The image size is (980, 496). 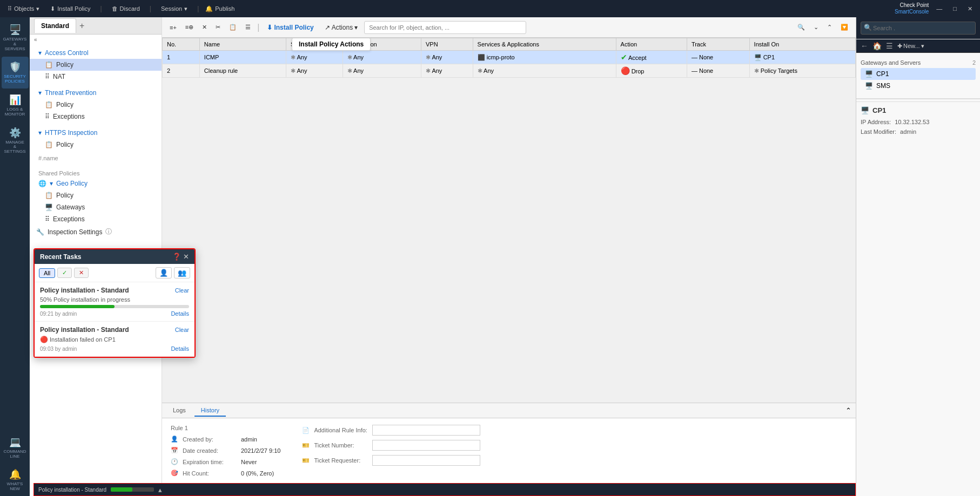 I want to click on toolbar-paste-button: 📋, so click(x=233, y=27).